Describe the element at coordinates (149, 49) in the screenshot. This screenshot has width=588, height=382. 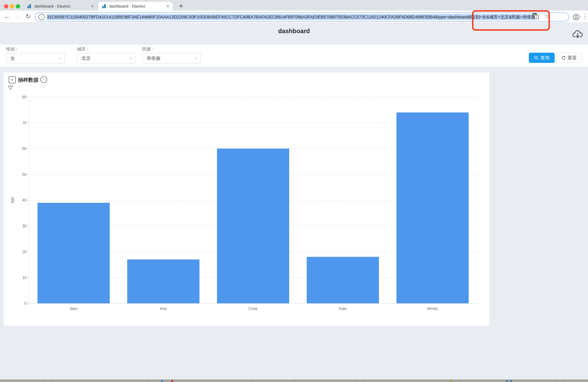
I see `filter-label-ethnicity: 民族：` at that location.